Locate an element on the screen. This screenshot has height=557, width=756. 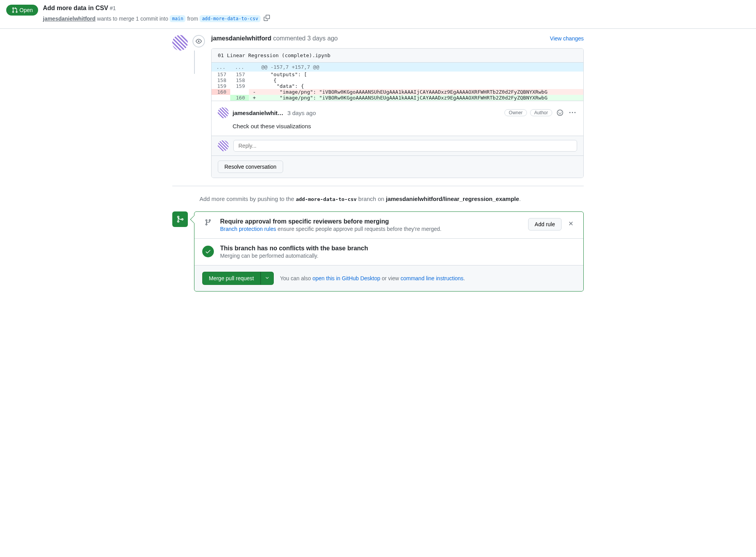
branch-protection-link: Branch protection rules is located at coordinates (248, 229).